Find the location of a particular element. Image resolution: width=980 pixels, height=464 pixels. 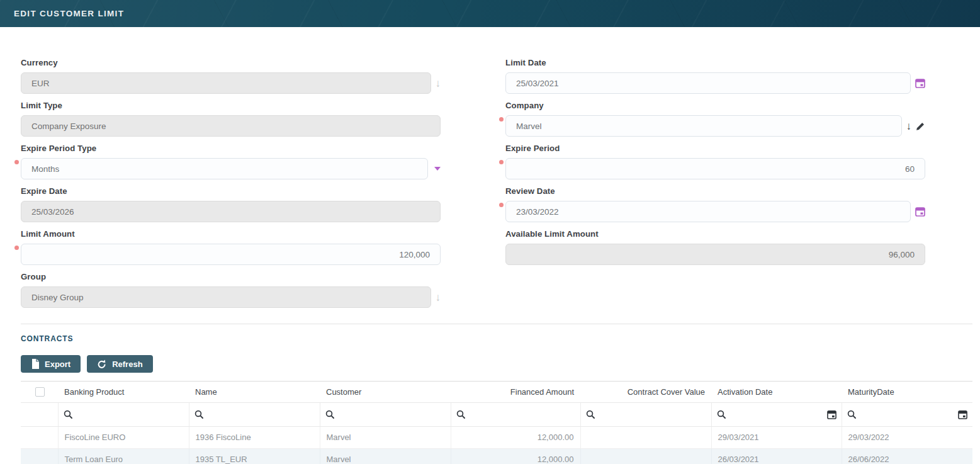

company-edit-pencil-icon is located at coordinates (920, 126).